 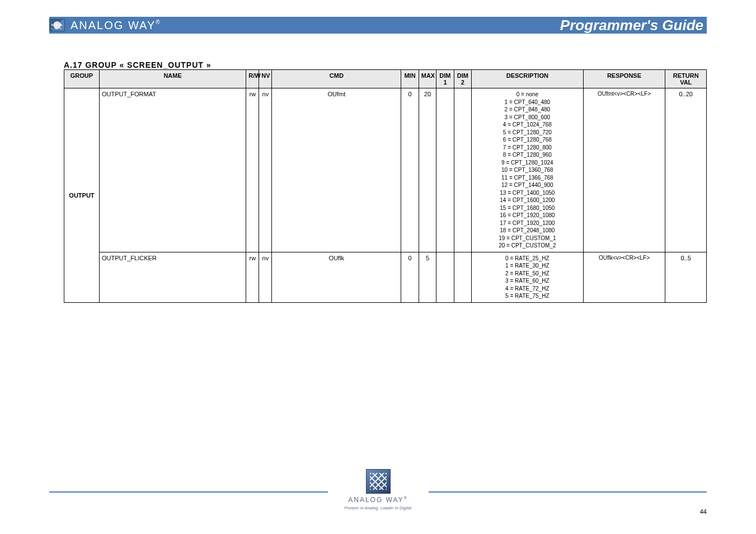 I want to click on col-header: DIM 1, so click(x=445, y=79).